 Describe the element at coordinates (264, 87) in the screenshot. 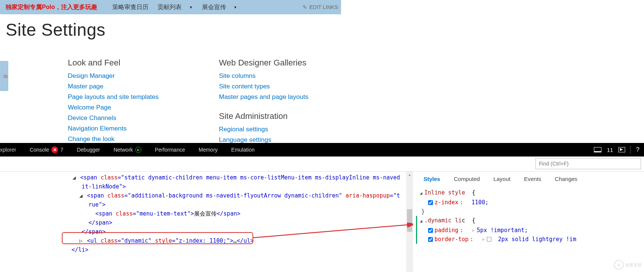

I see `link-site-content-types: Site content types` at that location.